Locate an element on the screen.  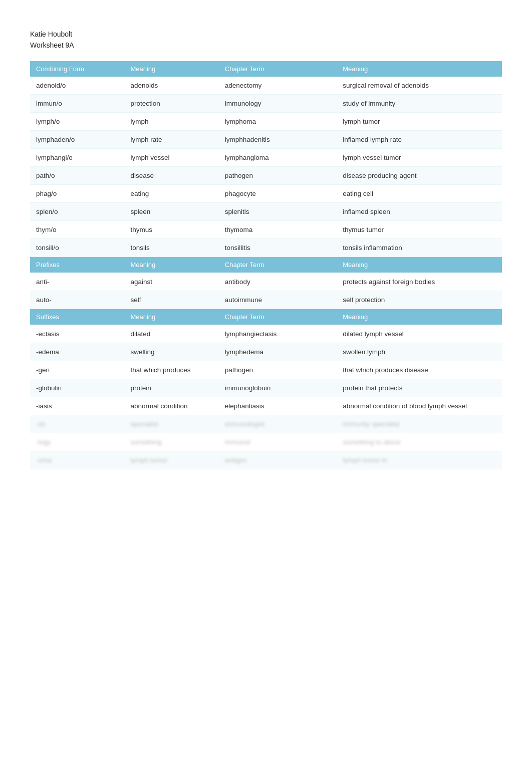
cf-meaning: thymus is located at coordinates (171, 230).